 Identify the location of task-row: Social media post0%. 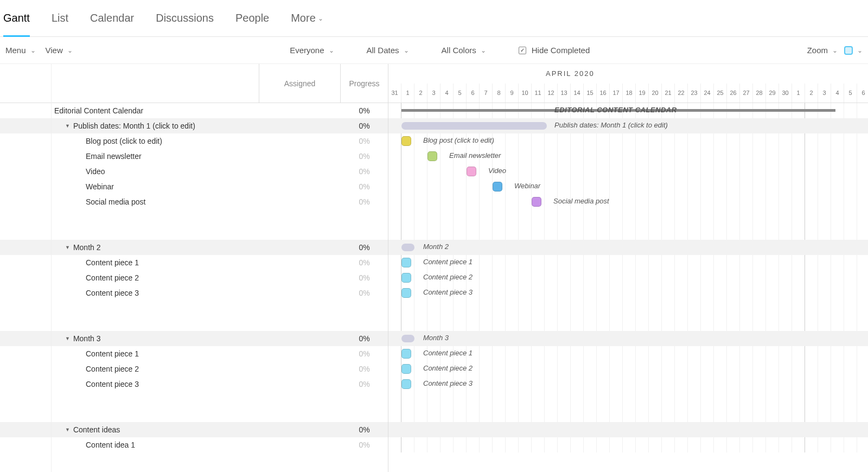
(194, 202).